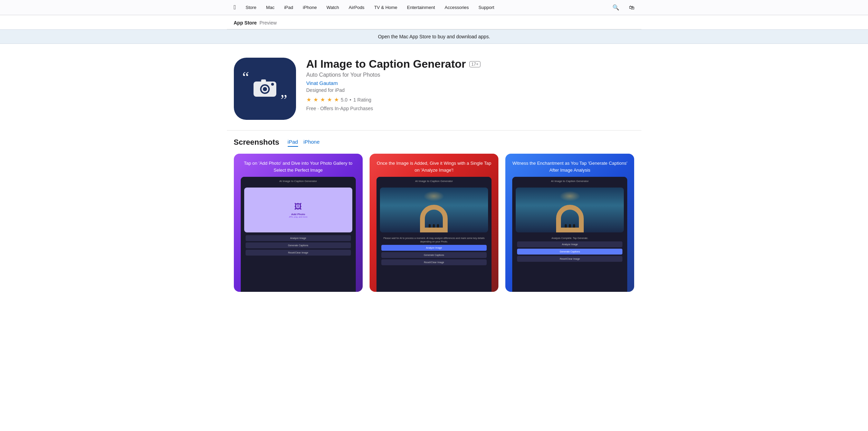  Describe the element at coordinates (298, 165) in the screenshot. I see `screenshot-1-caption: Tap on 'Add Photo' and Dive into Your Ph…` at that location.